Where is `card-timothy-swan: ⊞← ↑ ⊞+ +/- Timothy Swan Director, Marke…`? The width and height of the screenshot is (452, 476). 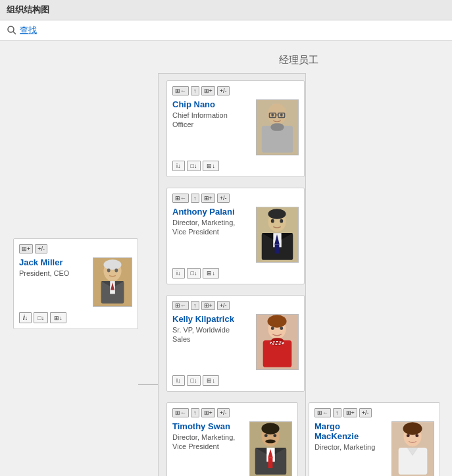 card-timothy-swan: ⊞← ↑ ⊞+ +/- Timothy Swan Director, Marke… is located at coordinates (232, 439).